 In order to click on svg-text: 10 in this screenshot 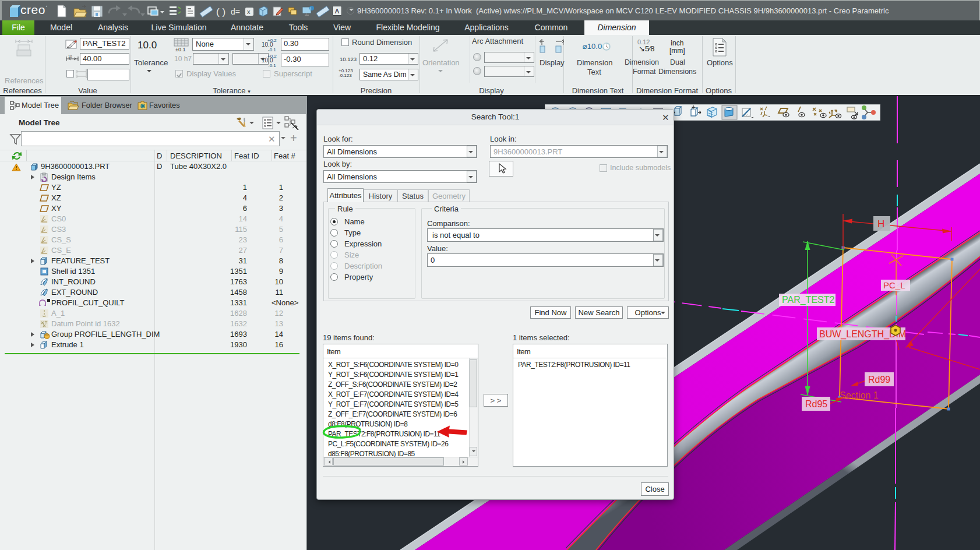, I will do `click(70, 57)`.